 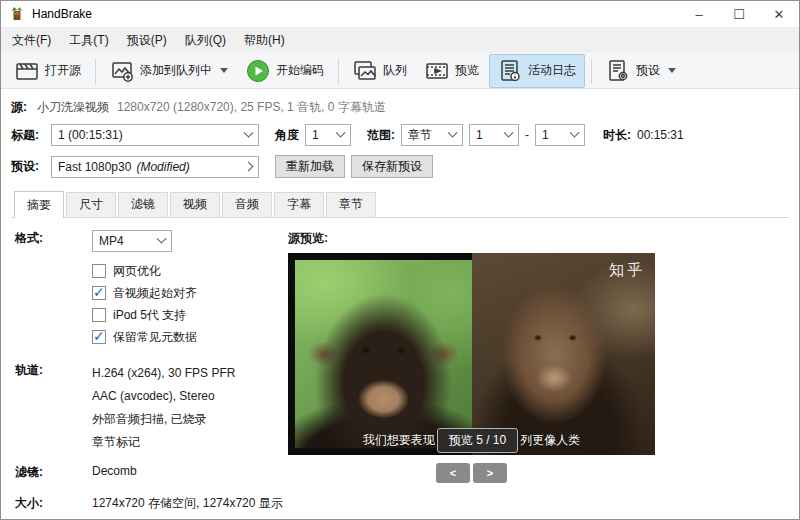 What do you see at coordinates (285, 71) in the screenshot?
I see `start-encode-button: 开始编码` at bounding box center [285, 71].